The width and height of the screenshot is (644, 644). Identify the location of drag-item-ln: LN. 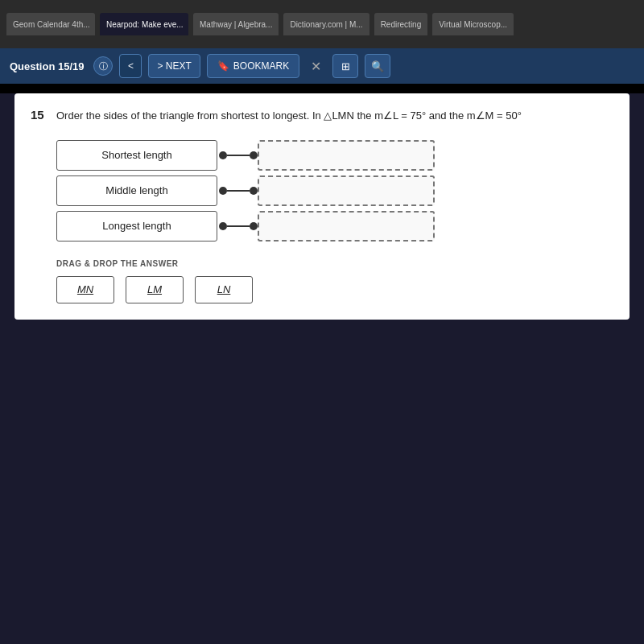
(224, 290).